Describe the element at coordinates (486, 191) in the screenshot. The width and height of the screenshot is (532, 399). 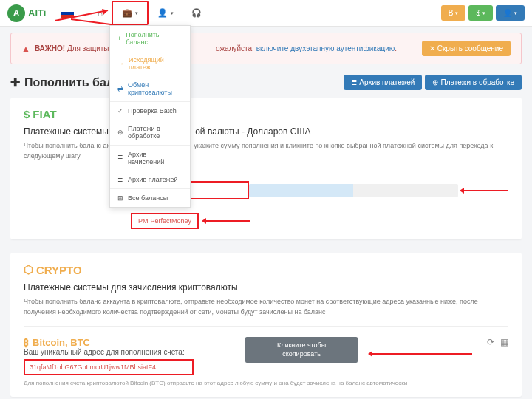
I see `annotation-arrow-amount` at that location.